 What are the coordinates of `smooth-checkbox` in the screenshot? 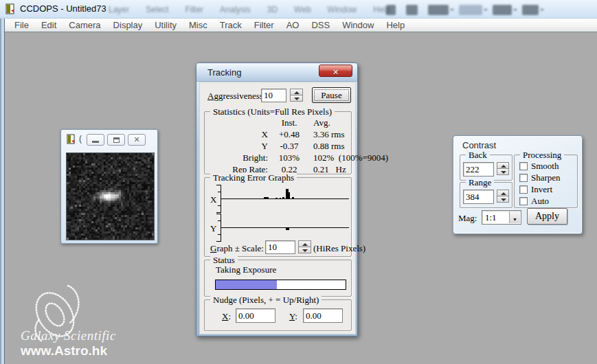 It's located at (523, 166).